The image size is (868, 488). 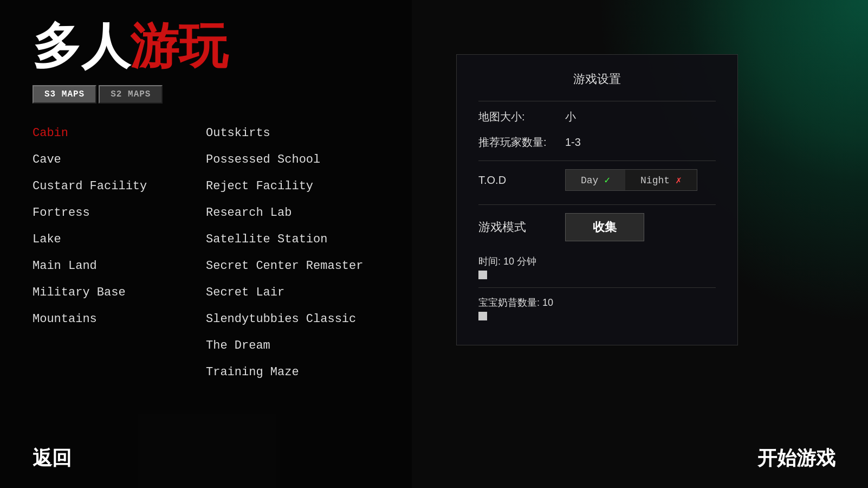 I want to click on custard-slider-handle, so click(x=483, y=316).